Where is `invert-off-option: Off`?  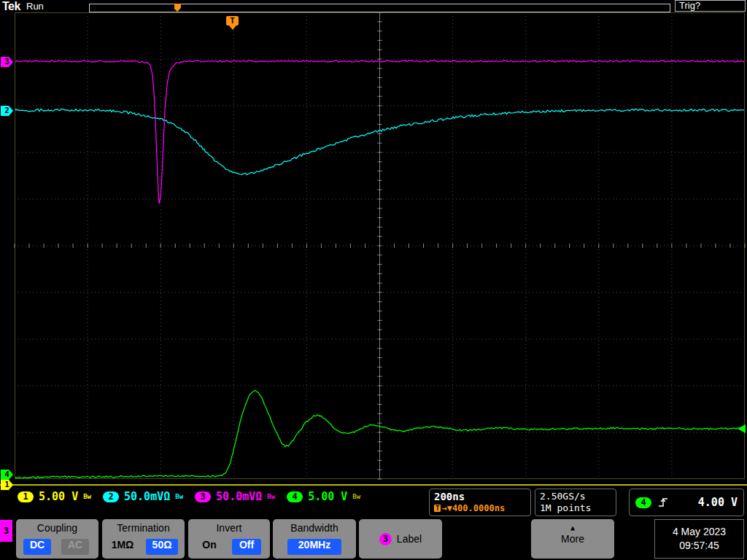
invert-off-option: Off is located at coordinates (247, 547).